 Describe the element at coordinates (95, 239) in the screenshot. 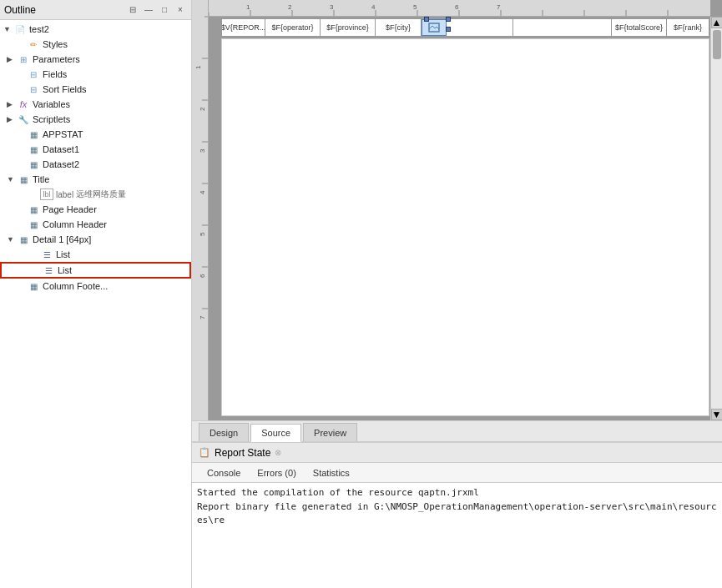

I see `tree-item-detail1: ▼ ▦ Detail 1 [64px]` at that location.